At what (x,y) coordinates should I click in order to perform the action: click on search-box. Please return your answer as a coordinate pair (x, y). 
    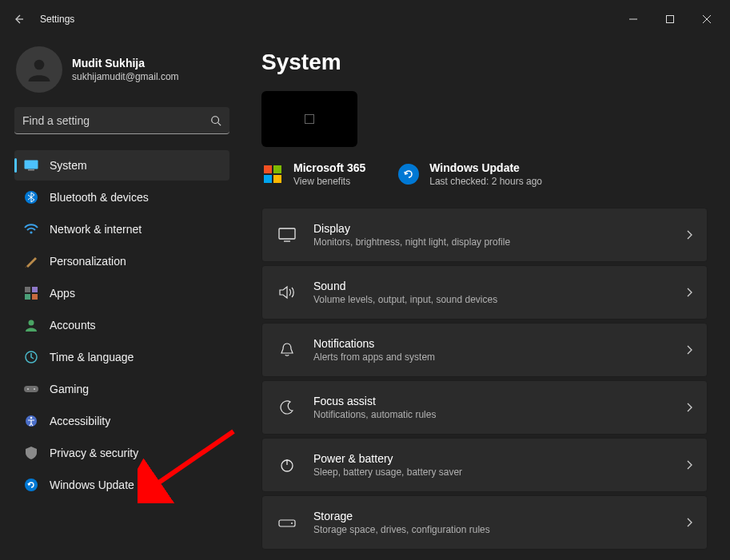
    Looking at the image, I should click on (122, 121).